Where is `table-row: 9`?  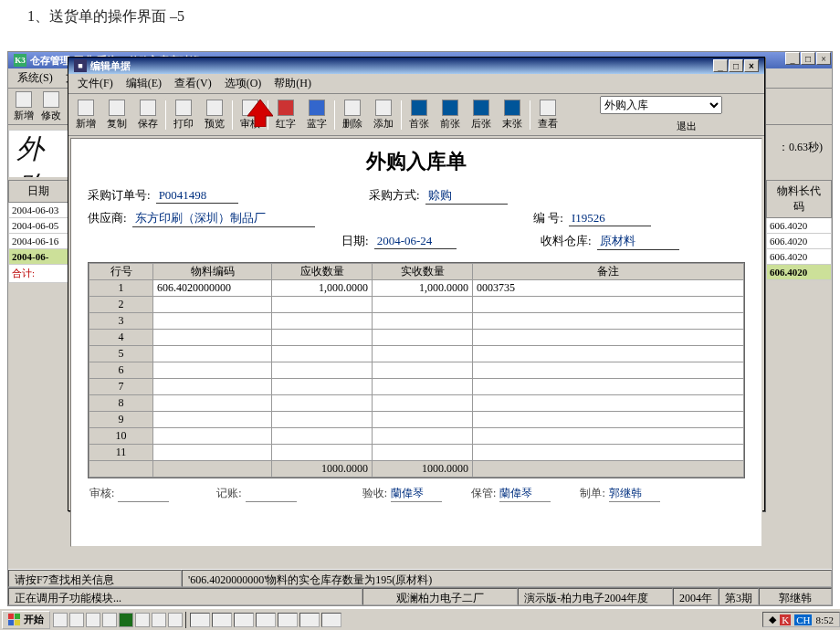 table-row: 9 is located at coordinates (416, 420).